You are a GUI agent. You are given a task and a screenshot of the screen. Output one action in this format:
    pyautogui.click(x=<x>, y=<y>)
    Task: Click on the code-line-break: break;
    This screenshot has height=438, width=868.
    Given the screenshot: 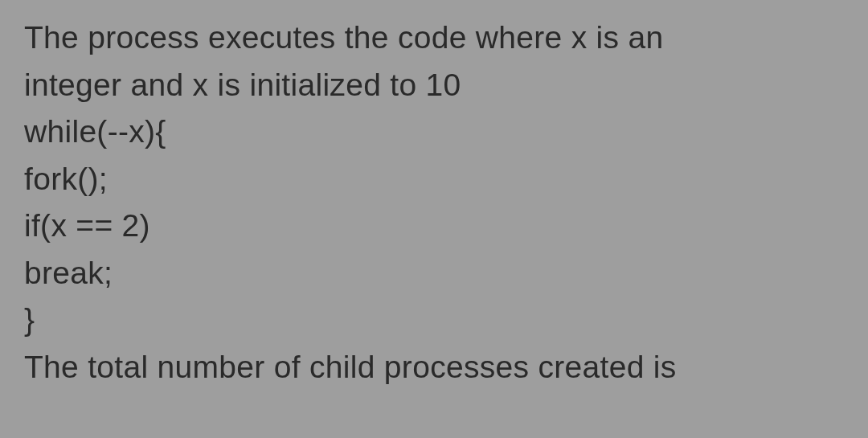 What is the action you would take?
    pyautogui.click(x=434, y=273)
    